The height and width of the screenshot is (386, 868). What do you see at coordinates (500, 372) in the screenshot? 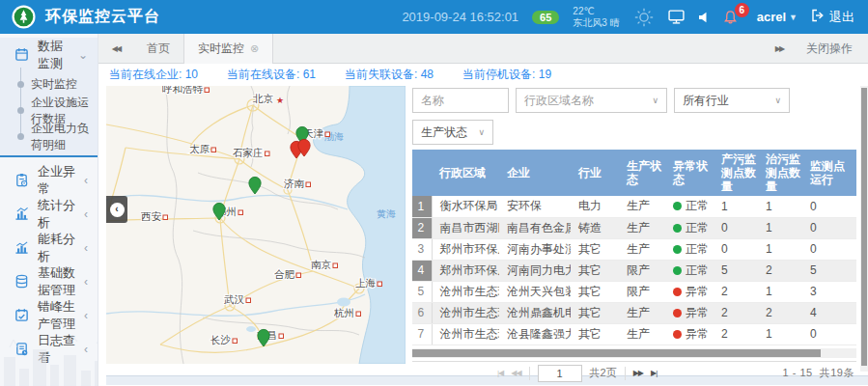
I see `first-page-button: |◀` at bounding box center [500, 372].